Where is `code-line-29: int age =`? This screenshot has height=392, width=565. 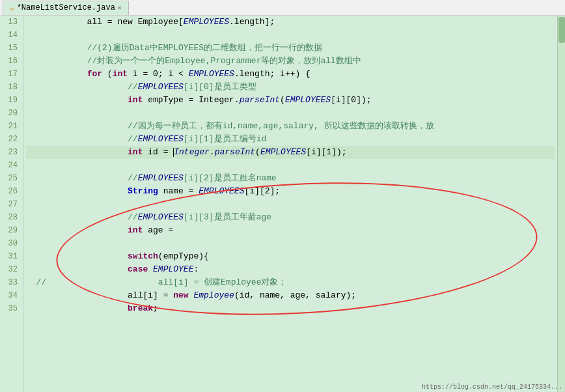 code-line-29: int age = is located at coordinates (290, 231).